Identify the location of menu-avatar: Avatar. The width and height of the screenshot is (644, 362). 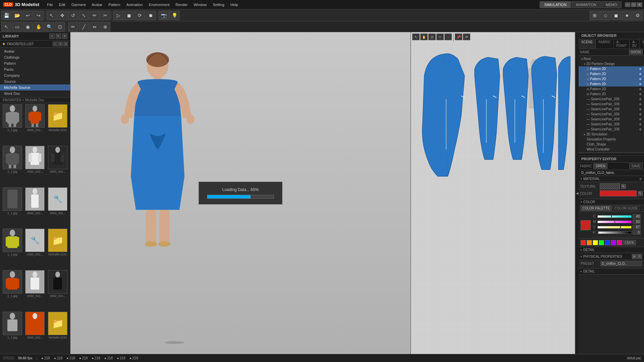
(97, 5).